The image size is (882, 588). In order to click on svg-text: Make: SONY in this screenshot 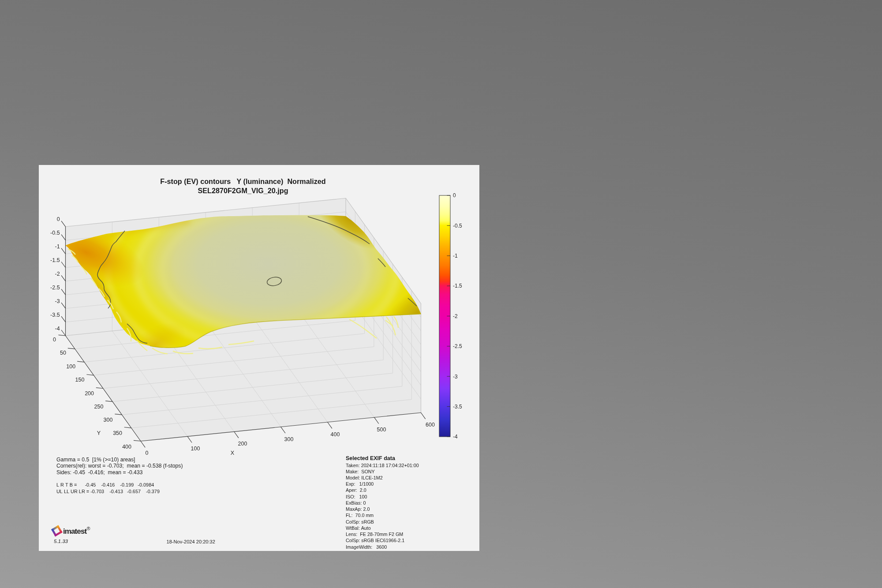, I will do `click(360, 472)`.